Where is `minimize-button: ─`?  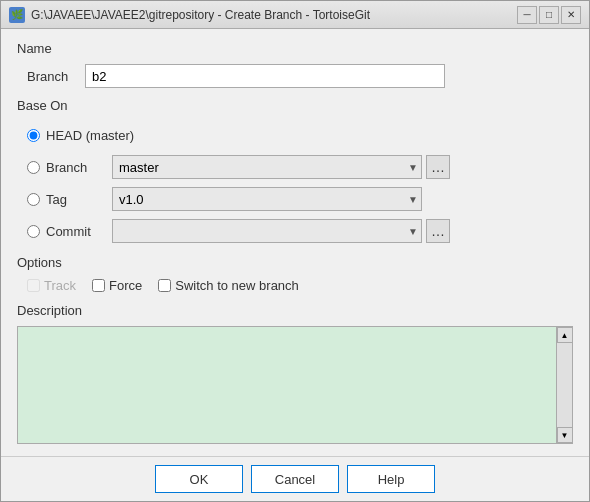 minimize-button: ─ is located at coordinates (527, 15).